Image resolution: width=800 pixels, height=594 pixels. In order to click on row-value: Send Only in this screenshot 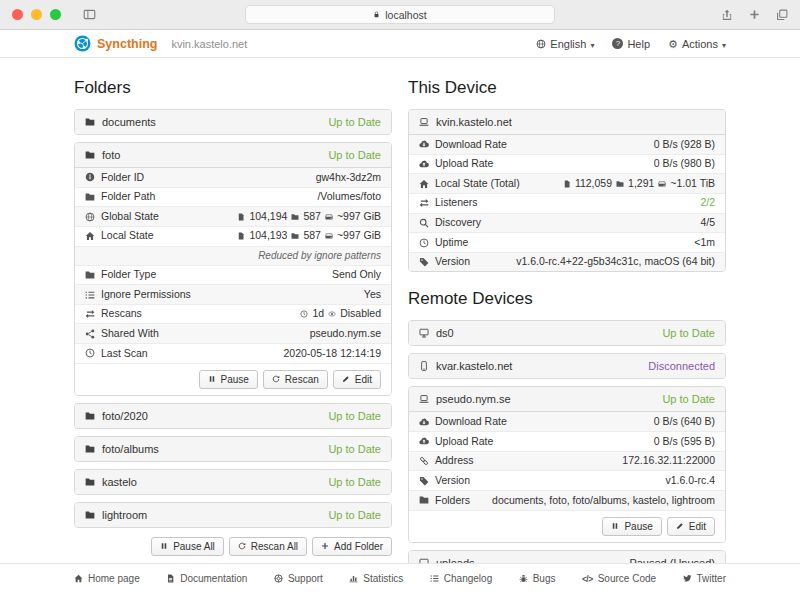, I will do `click(356, 275)`.